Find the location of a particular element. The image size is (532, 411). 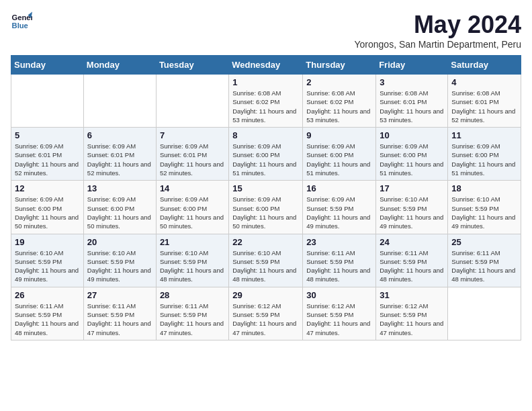

month-title: May 2024 is located at coordinates (438, 25).